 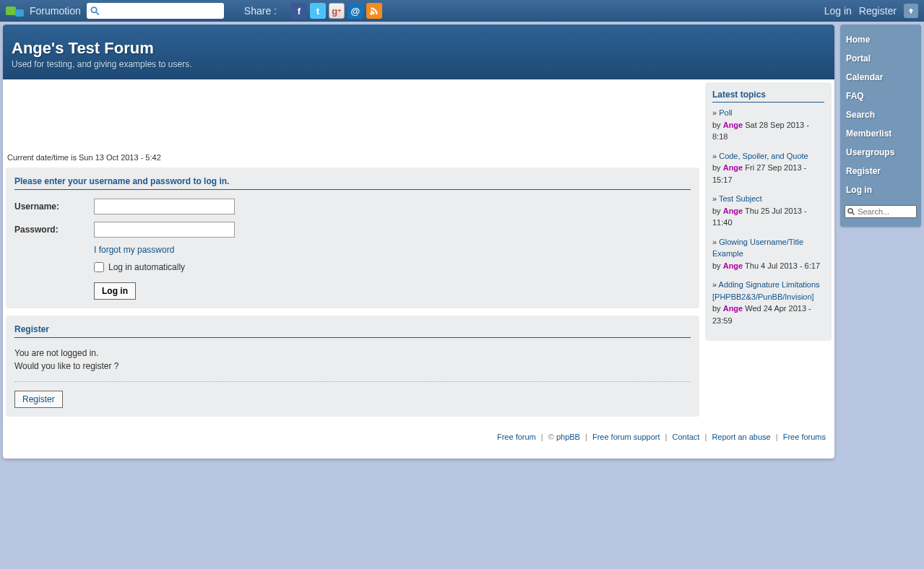 I want to click on auto-login-row: Log in automatically, so click(x=392, y=267).